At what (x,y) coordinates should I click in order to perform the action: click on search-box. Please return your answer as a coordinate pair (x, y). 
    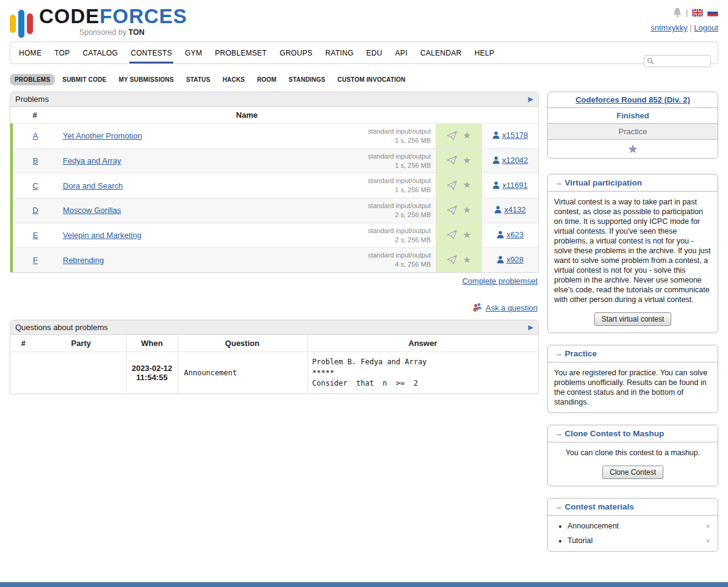
    Looking at the image, I should click on (677, 61).